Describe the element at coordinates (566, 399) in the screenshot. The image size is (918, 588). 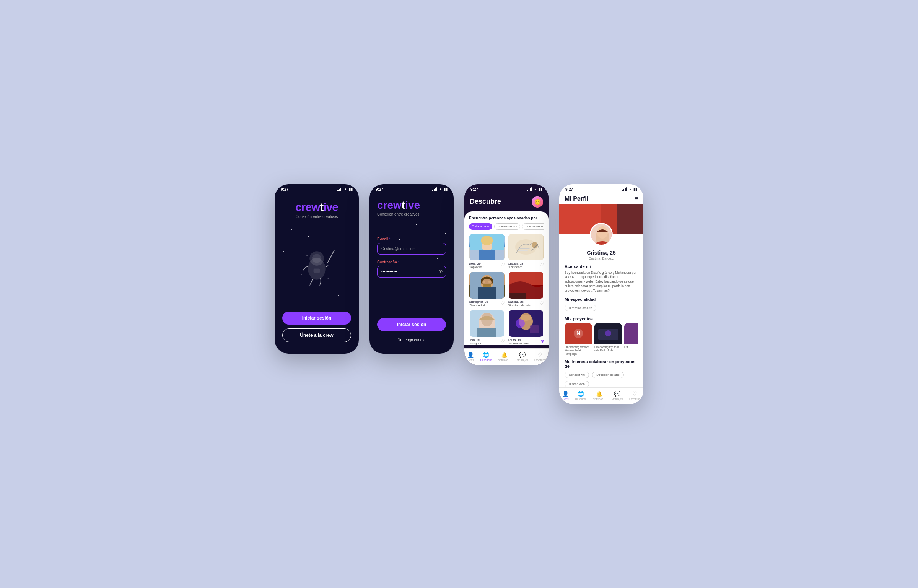
I see `nav-label-profile-4: Perfil` at that location.